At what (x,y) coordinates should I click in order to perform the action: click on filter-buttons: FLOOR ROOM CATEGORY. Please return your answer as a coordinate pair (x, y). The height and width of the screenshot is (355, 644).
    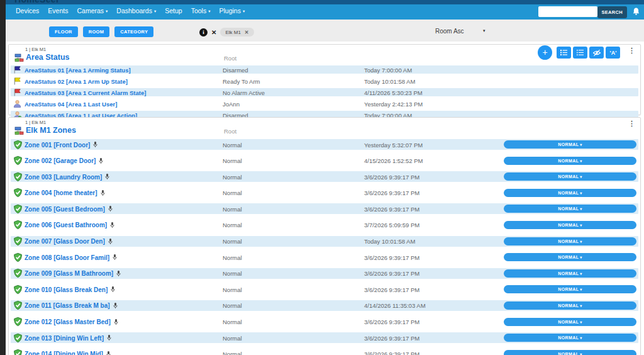
    Looking at the image, I should click on (101, 31).